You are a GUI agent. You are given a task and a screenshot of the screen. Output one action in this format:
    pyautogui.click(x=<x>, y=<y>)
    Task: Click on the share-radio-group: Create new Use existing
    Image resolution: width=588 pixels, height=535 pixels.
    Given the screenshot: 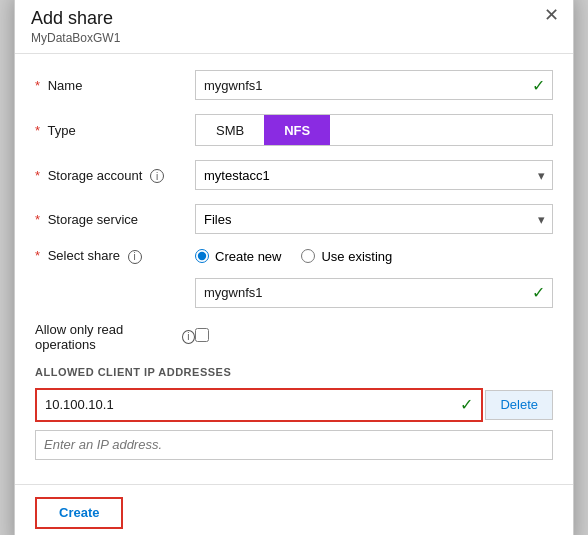 What is the action you would take?
    pyautogui.click(x=374, y=256)
    